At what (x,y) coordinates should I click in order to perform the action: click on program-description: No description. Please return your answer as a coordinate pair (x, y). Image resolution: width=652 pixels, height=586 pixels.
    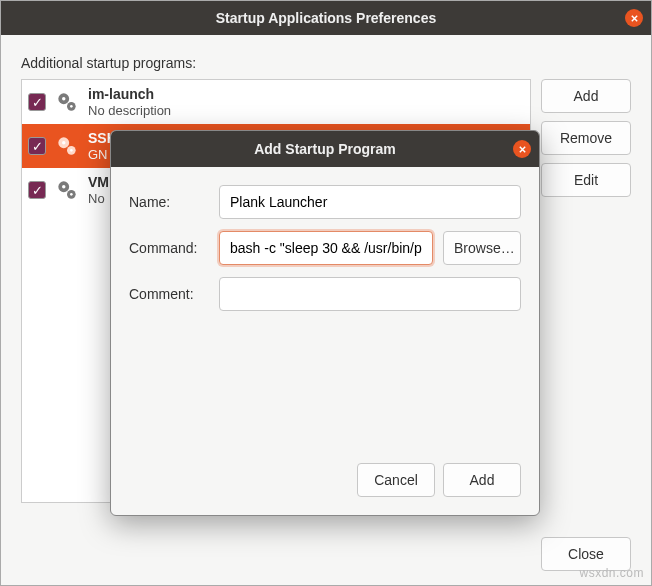
    Looking at the image, I should click on (130, 111).